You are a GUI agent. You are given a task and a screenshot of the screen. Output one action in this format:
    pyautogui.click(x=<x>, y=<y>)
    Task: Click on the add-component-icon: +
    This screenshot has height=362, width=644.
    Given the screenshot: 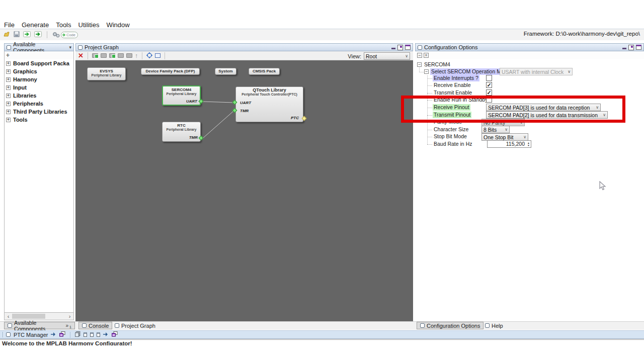 What is the action you would take?
    pyautogui.click(x=8, y=55)
    